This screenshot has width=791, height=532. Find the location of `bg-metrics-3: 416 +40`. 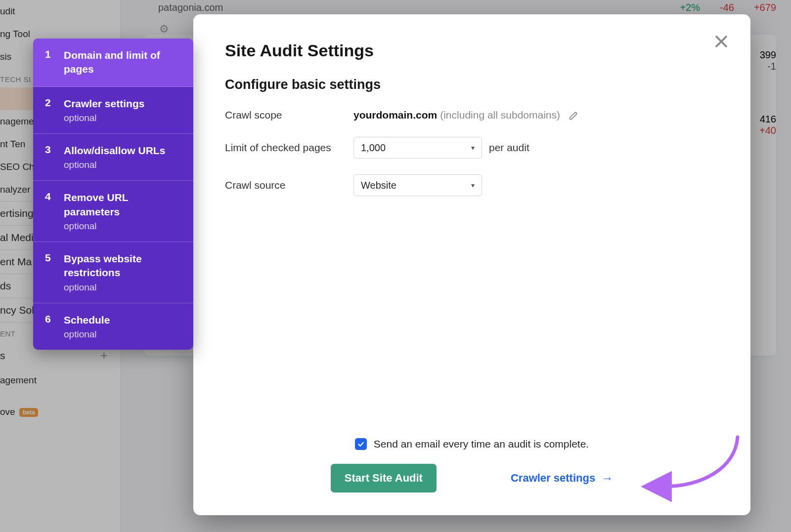

bg-metrics-3: 416 +40 is located at coordinates (768, 125).